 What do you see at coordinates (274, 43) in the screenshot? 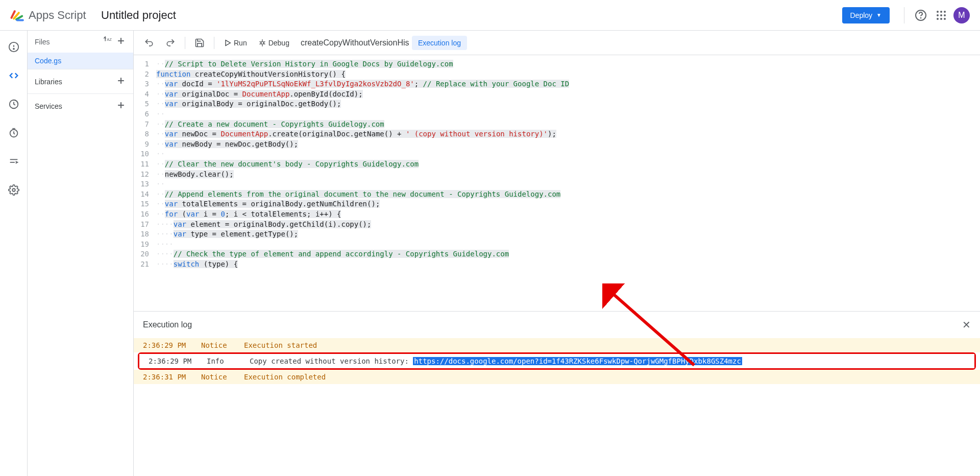
I see `debug-button: Debug` at bounding box center [274, 43].